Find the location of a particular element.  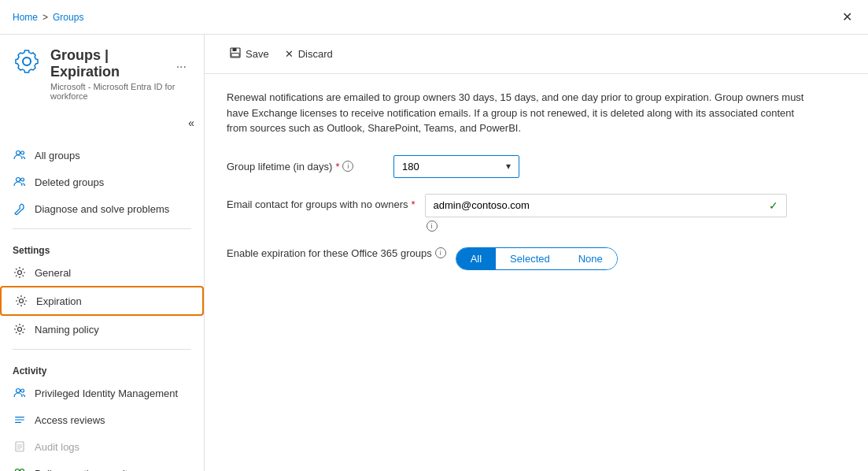

chevron-down-icon: ▾ is located at coordinates (508, 166).